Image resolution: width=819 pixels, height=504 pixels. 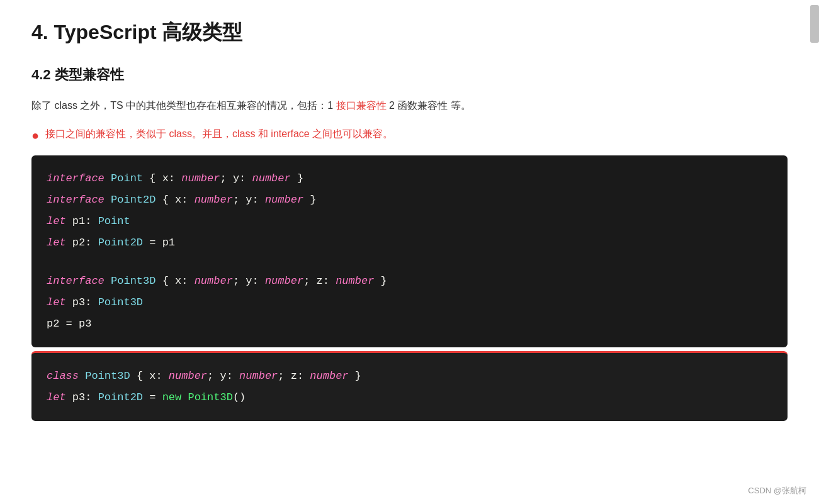 What do you see at coordinates (409, 200) in the screenshot?
I see `code-line-2: interface Point2D { x: number; y: number…` at bounding box center [409, 200].